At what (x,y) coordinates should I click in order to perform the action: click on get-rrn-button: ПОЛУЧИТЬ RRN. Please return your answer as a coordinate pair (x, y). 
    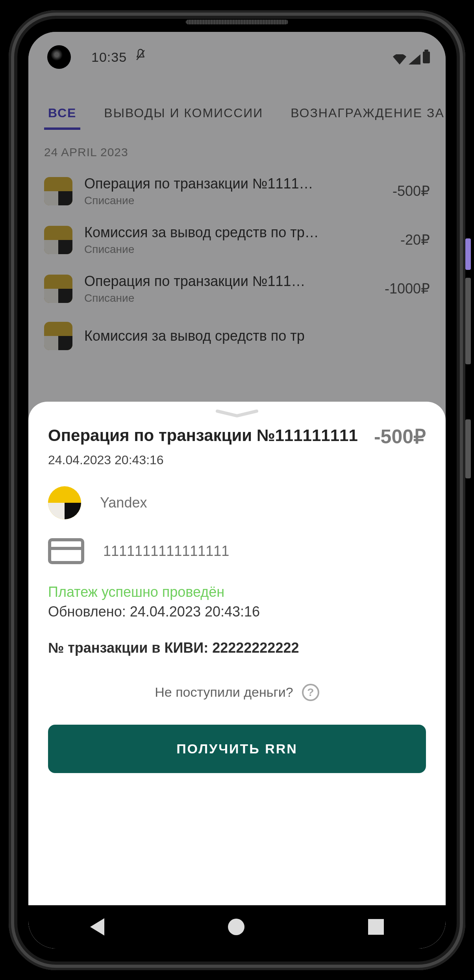
    Looking at the image, I should click on (237, 749).